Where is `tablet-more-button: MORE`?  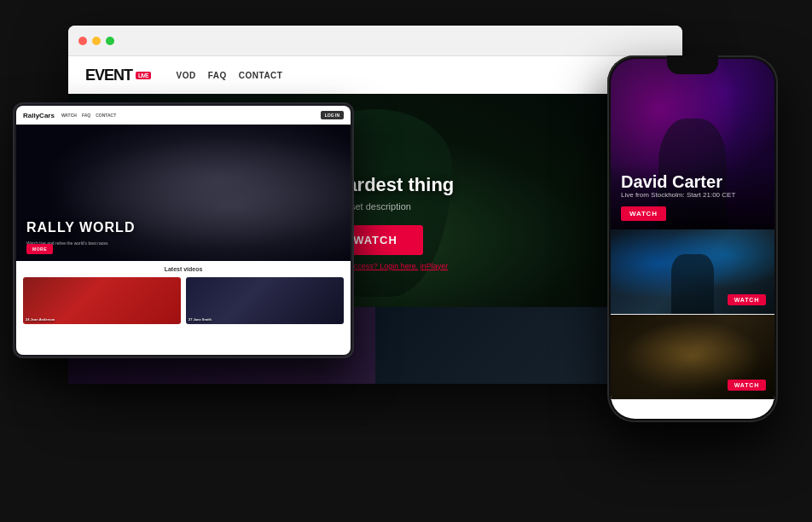
tablet-more-button: MORE is located at coordinates (39, 249).